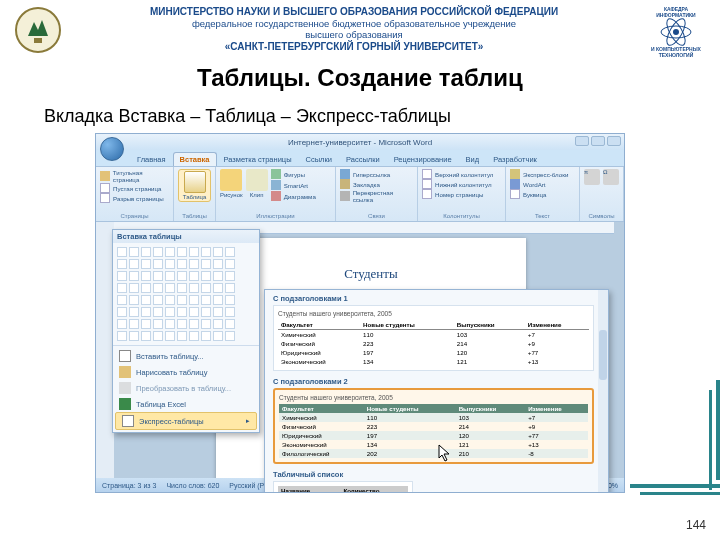  I want to click on gallery-item-3: НазваниеКоличество Книги1 Журналы3 Блокн…, so click(343, 487).